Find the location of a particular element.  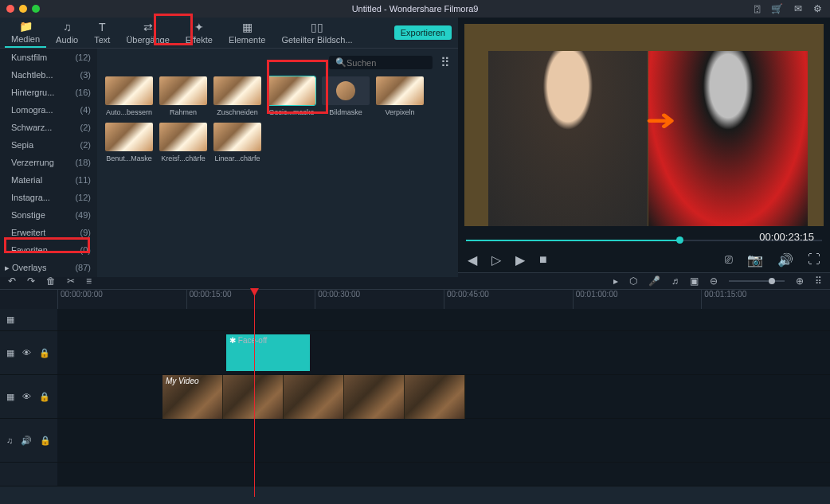

zoom-in-icon: ⊕ is located at coordinates (800, 281).